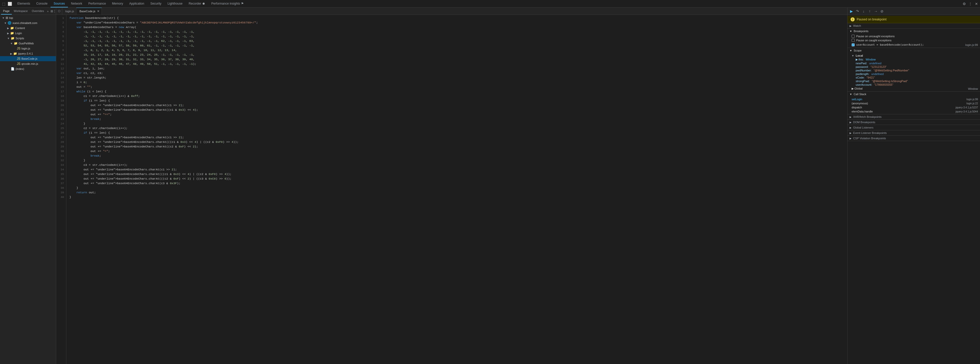  I want to click on pause-caught-checkbox: Pause on caught exceptions, so click(914, 40).